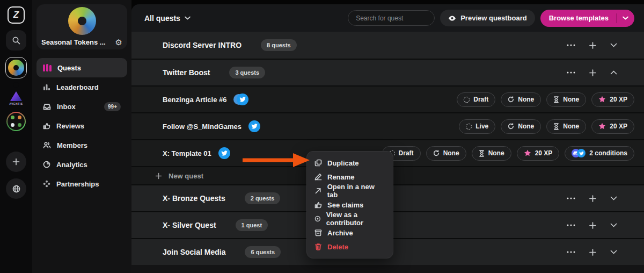 The width and height of the screenshot is (644, 273). Describe the element at coordinates (350, 219) in the screenshot. I see `context-menu-view-as-contributor: View as a contributor` at that location.